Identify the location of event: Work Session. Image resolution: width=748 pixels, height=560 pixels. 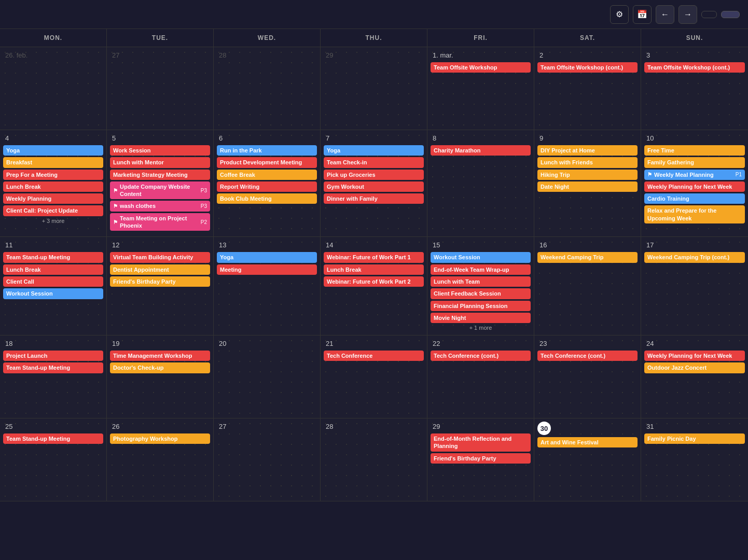
(160, 150).